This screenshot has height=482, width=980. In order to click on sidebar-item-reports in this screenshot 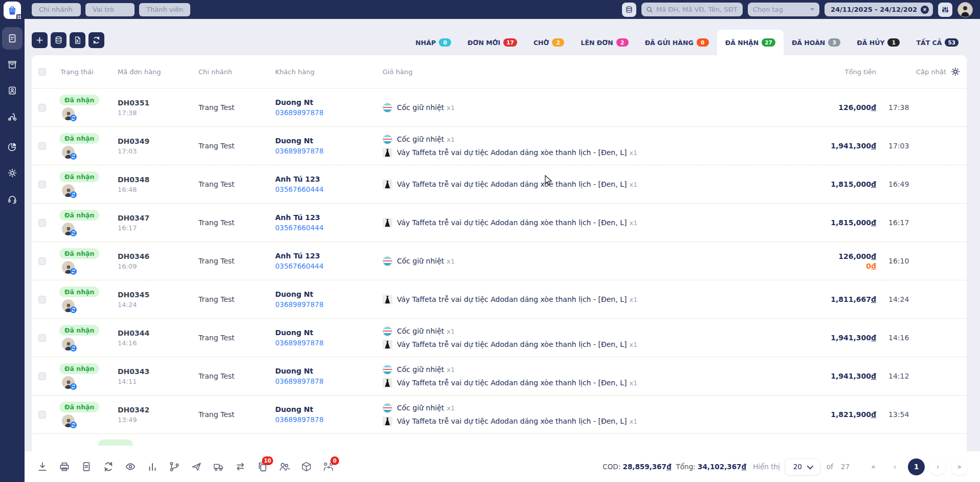, I will do `click(12, 147)`.